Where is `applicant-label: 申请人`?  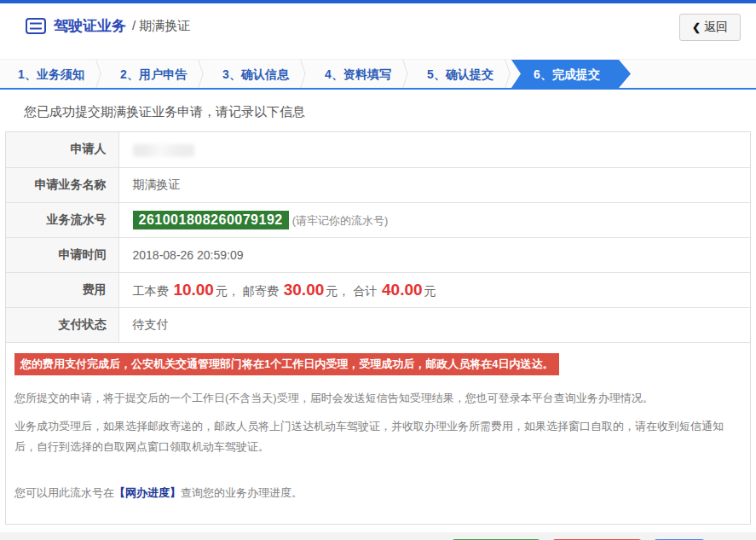
applicant-label: 申请人 is located at coordinates (62, 150).